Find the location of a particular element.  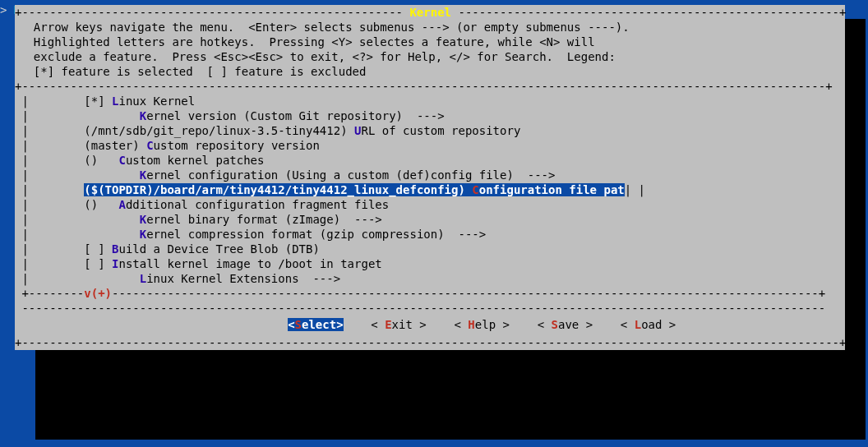

menu-item: | Kernel configuration (Using a custom (… is located at coordinates (430, 175).